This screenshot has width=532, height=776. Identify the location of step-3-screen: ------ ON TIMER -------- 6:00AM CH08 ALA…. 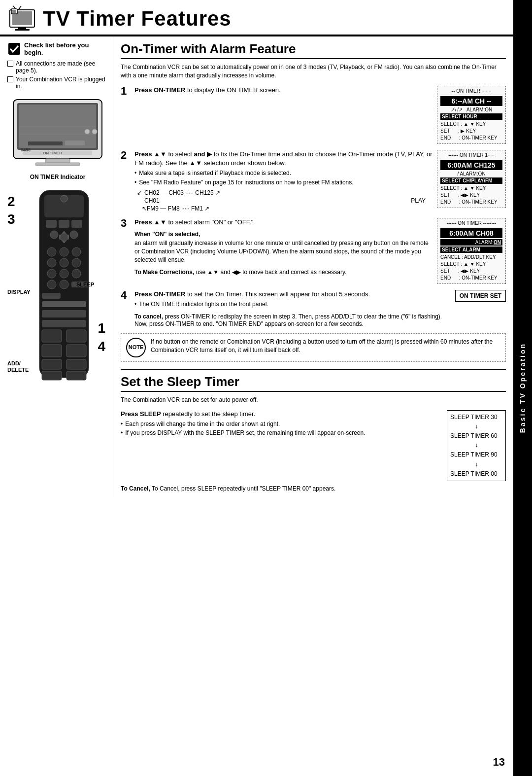
(471, 251).